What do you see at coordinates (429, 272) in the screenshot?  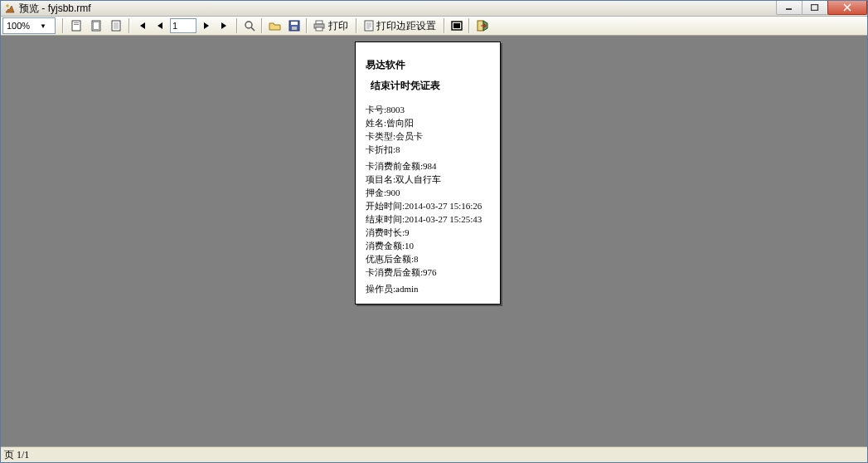 I see `row-balance-after: 卡消费后金额:976` at bounding box center [429, 272].